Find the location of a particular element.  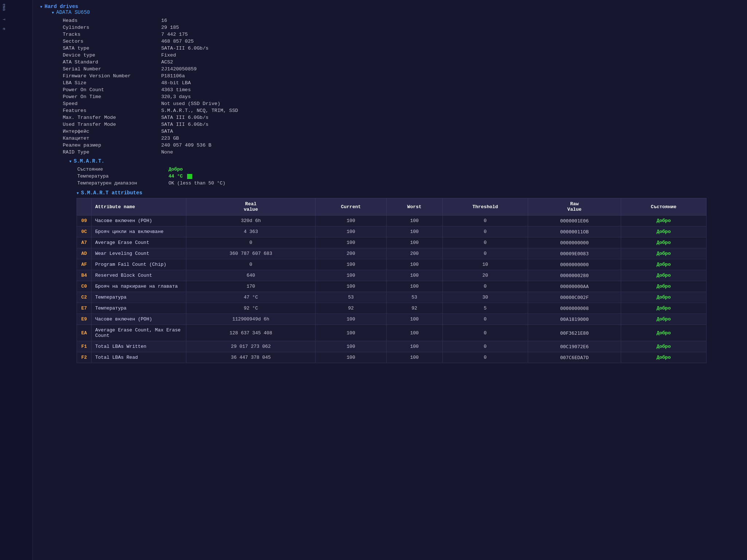

property-row: Tracks 7 442 175 is located at coordinates (339, 34).